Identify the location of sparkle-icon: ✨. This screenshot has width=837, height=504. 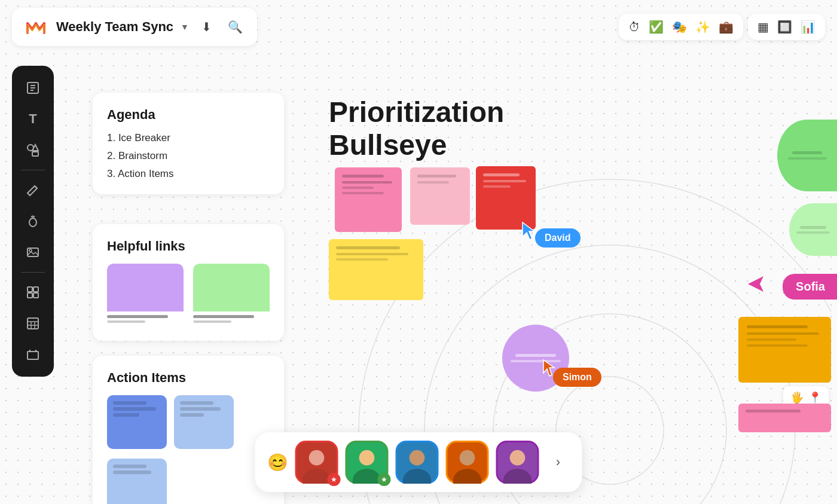
(703, 27).